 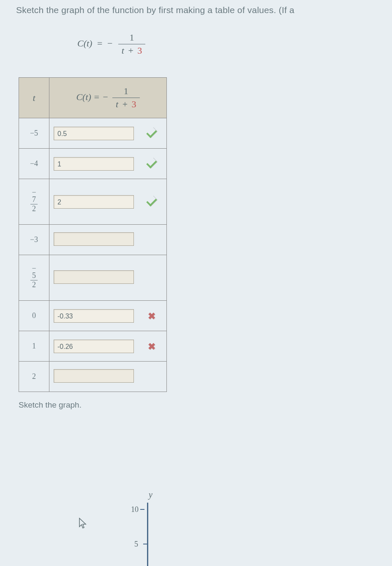 What do you see at coordinates (194, 528) in the screenshot?
I see `graph-axes: y 10 5` at bounding box center [194, 528].